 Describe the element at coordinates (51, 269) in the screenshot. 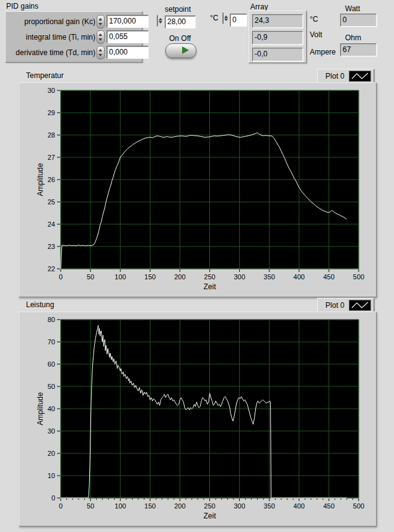

I see `y-tick-label: 22` at that location.